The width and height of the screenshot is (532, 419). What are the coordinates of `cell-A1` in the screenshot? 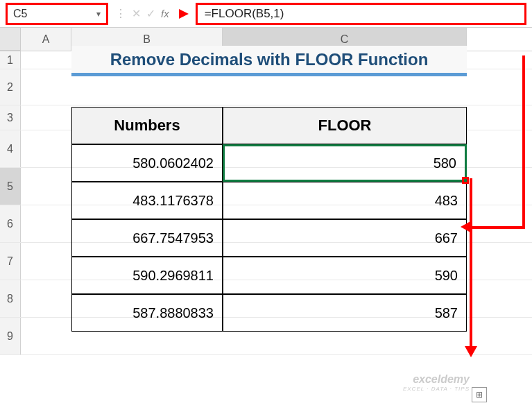 It's located at (46, 60).